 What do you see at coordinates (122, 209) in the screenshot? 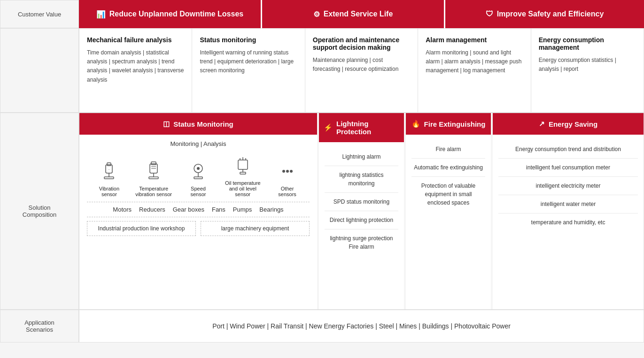
I see `equip-motors: Motors` at bounding box center [122, 209].